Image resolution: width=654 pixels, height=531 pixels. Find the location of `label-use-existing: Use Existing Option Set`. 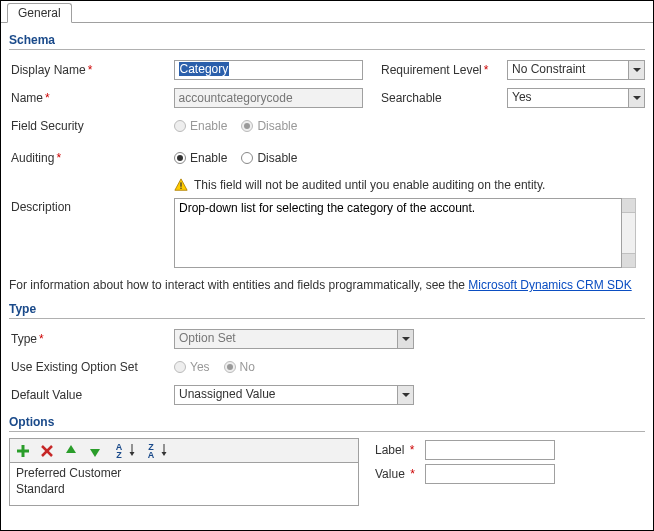

label-use-existing: Use Existing Option Set is located at coordinates (92, 367).